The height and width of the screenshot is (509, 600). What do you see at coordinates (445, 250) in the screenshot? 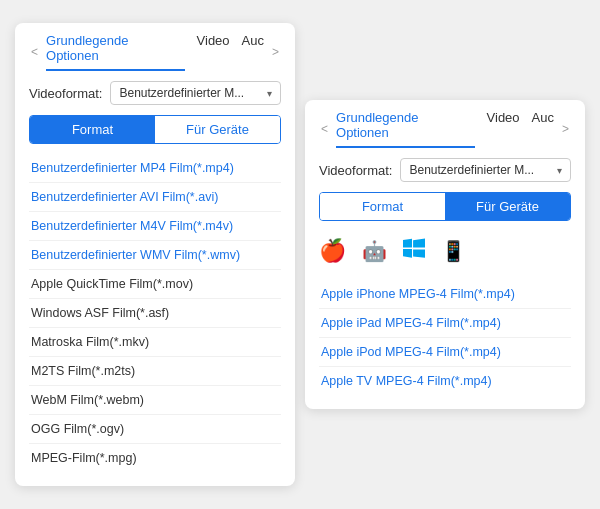
I see `right-device-icons-row: 🍎 🤖 📱` at bounding box center [445, 250].